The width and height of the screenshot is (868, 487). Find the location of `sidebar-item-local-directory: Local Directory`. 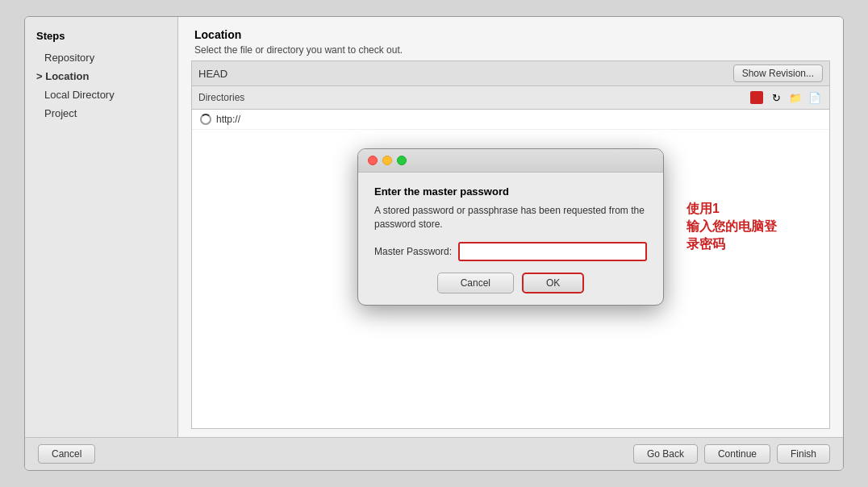

sidebar-item-local-directory: Local Directory is located at coordinates (102, 95).